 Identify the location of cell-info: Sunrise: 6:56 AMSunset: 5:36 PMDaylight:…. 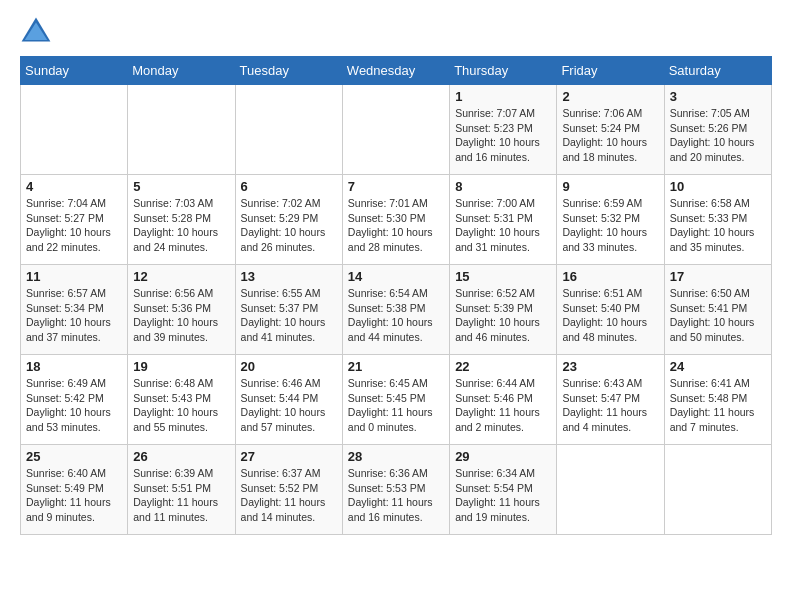
(181, 316).